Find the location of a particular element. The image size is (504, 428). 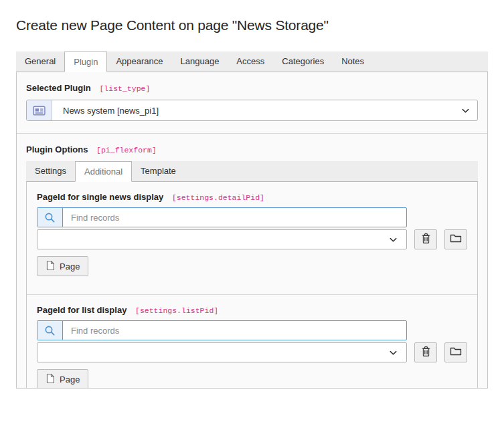

tab-categories: Categories is located at coordinates (303, 62).